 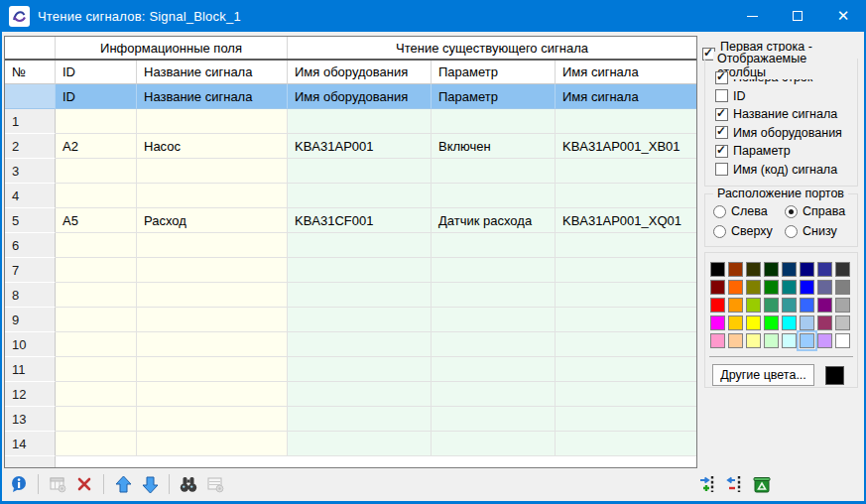 What do you see at coordinates (96, 220) in the screenshot?
I see `table-cell: A5` at bounding box center [96, 220].